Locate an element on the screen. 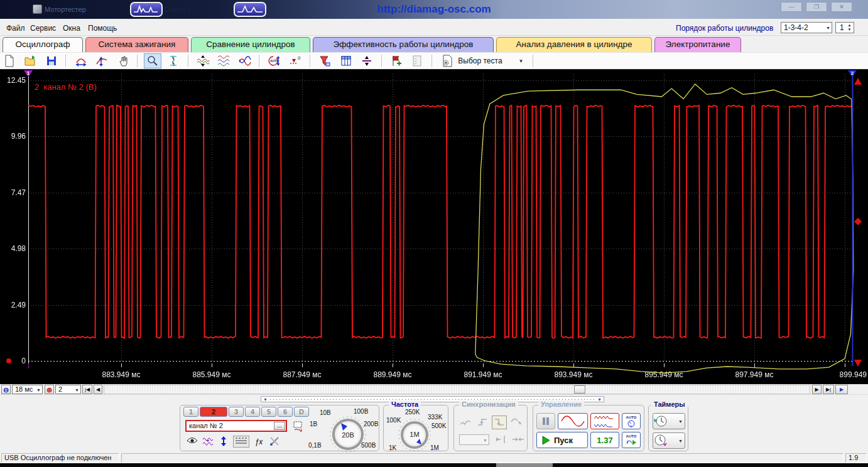 The image size is (868, 467). sync-position-button is located at coordinates (501, 440).